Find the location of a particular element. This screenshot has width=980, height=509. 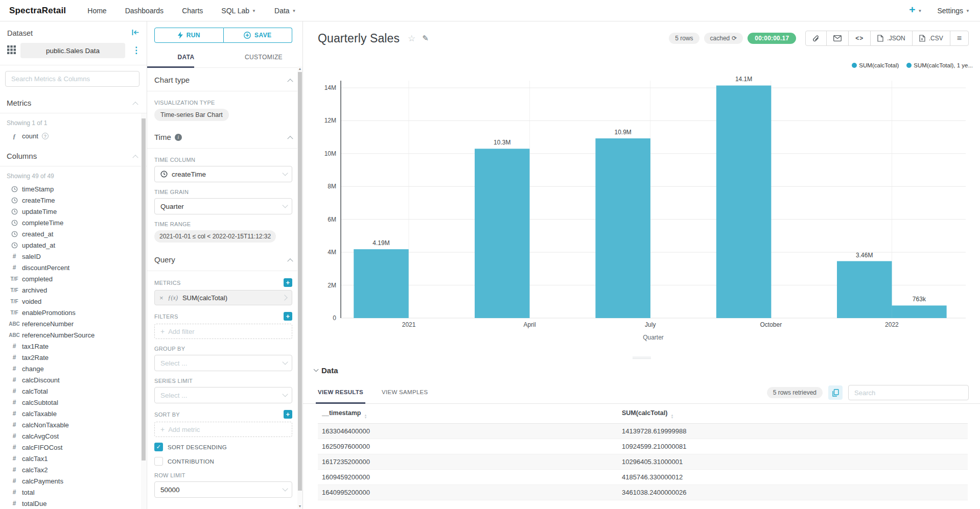

column-item: #calcFIFOCost is located at coordinates (74, 447).